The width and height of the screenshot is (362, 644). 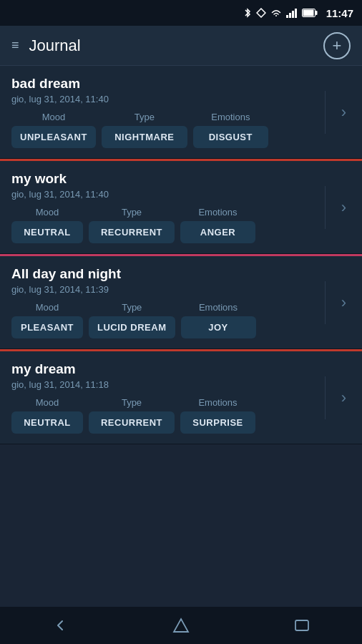 I want to click on bottom-nav, so click(x=181, y=625).